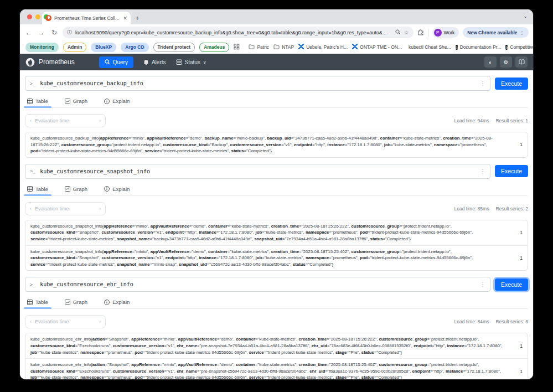 Image resolution: width=553 pixels, height=392 pixels. I want to click on update-label: New Chrome available, so click(492, 33).